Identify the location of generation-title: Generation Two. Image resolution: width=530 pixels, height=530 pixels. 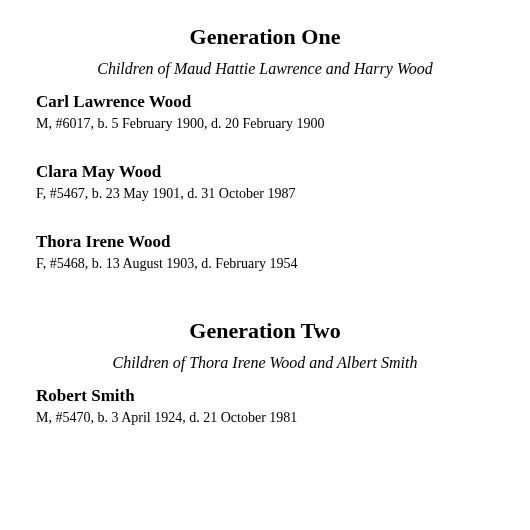
(265, 331).